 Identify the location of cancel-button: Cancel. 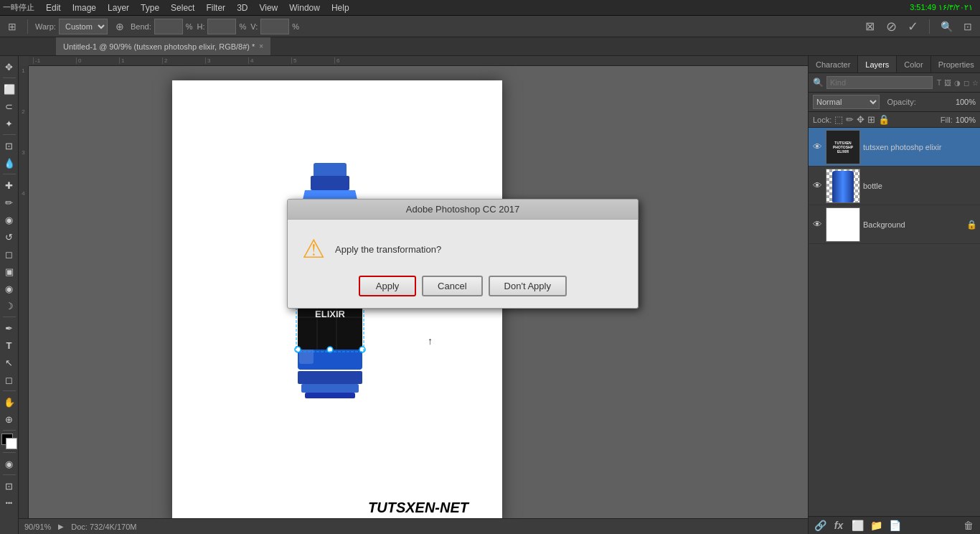
(452, 286).